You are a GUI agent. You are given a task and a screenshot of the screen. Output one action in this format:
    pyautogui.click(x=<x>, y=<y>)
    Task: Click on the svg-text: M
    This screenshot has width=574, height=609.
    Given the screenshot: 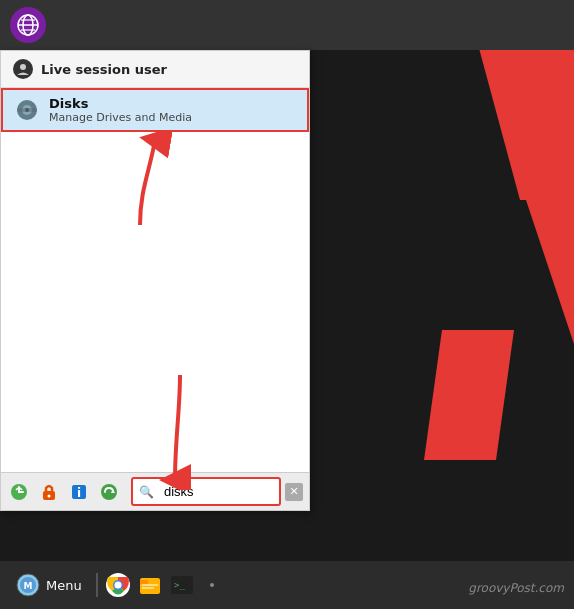 What is the action you would take?
    pyautogui.click(x=28, y=586)
    